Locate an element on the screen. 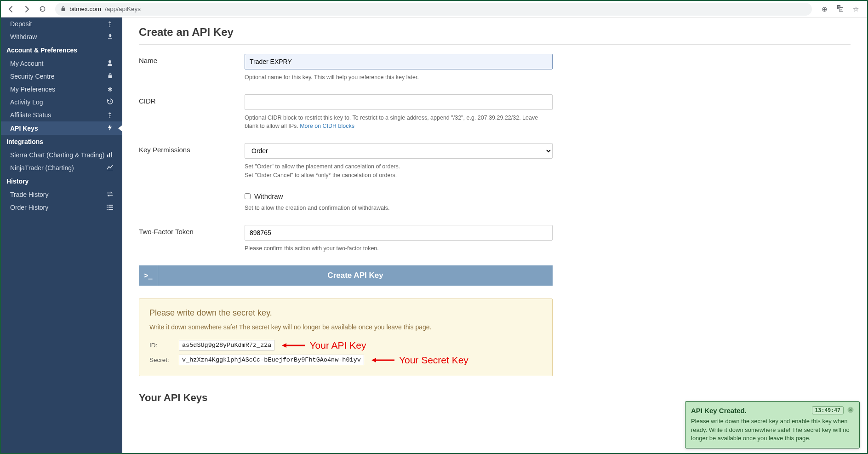  browser-chrome: bitmex.com/app/apiKeys ⊕ 文A ☆ is located at coordinates (434, 9).